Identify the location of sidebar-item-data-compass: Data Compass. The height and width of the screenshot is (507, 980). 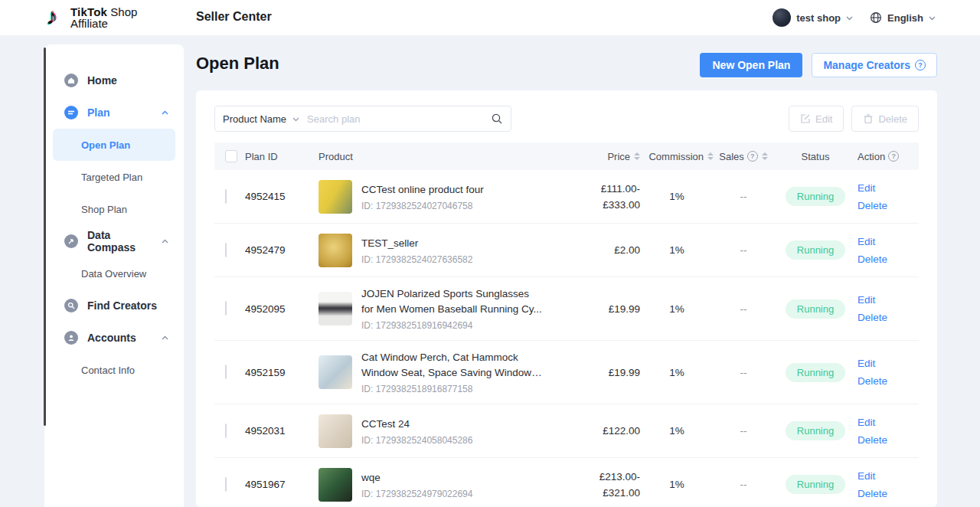
(114, 241).